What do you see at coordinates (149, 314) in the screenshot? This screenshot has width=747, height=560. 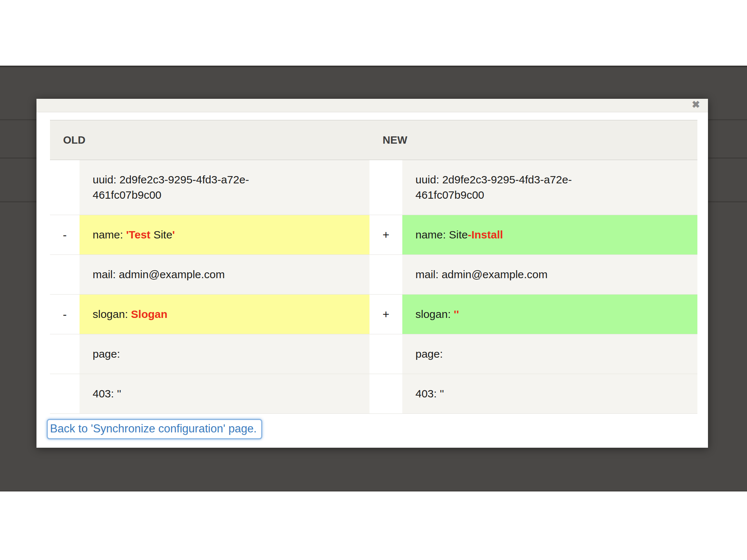 I see `changed-text: Slogan` at bounding box center [149, 314].